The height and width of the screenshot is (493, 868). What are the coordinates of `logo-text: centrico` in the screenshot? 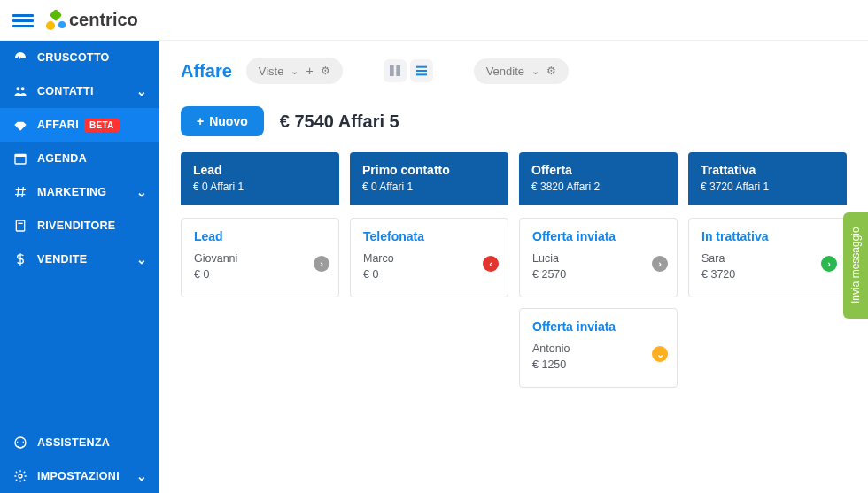 It's located at (104, 19).